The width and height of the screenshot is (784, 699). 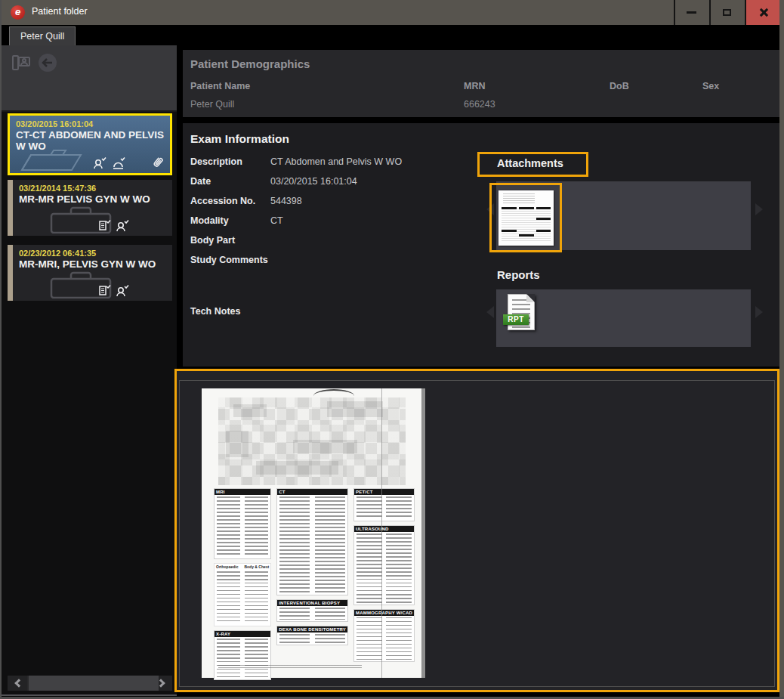 I want to click on report-item: RPT, so click(x=520, y=314).